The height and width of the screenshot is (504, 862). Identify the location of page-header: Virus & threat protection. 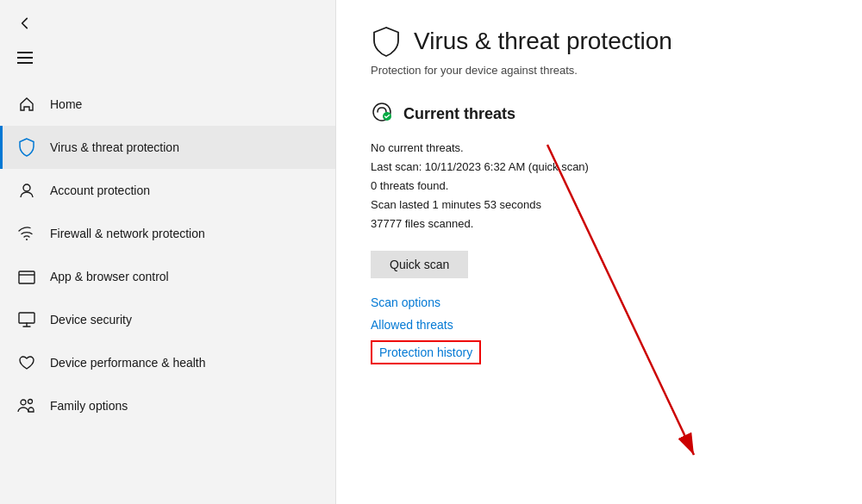
(599, 41).